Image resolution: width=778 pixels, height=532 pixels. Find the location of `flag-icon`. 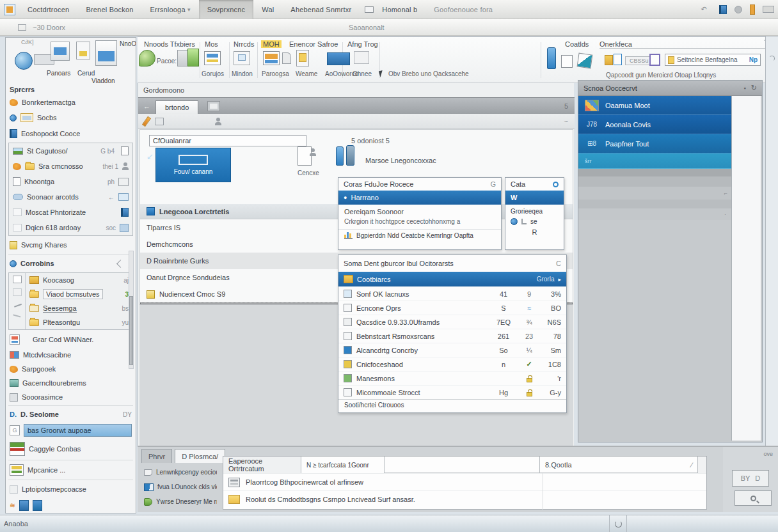

flag-icon is located at coordinates (752, 10).